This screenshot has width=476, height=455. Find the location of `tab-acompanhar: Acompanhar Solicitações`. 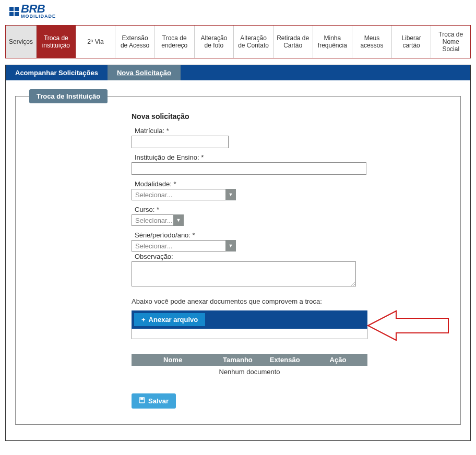

tab-acompanhar: Acompanhar Solicitações is located at coordinates (56, 73).